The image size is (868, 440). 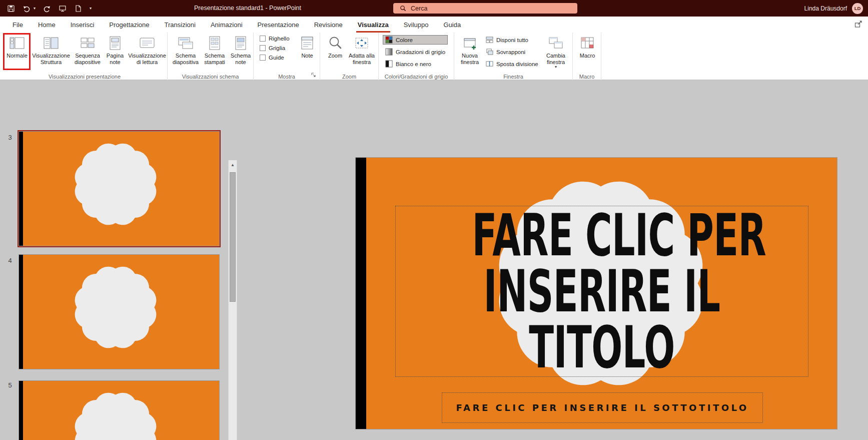 What do you see at coordinates (307, 52) in the screenshot?
I see `note-button: Note` at bounding box center [307, 52].